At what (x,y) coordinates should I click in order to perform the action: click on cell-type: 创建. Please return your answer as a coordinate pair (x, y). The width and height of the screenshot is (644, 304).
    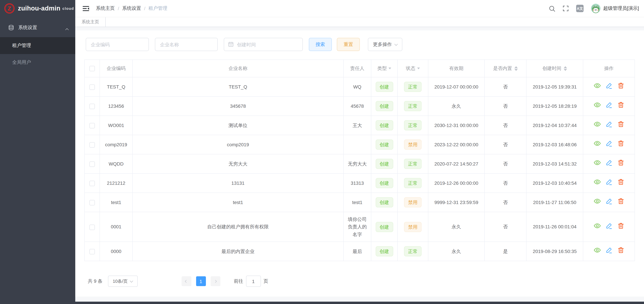
    Looking at the image, I should click on (384, 251).